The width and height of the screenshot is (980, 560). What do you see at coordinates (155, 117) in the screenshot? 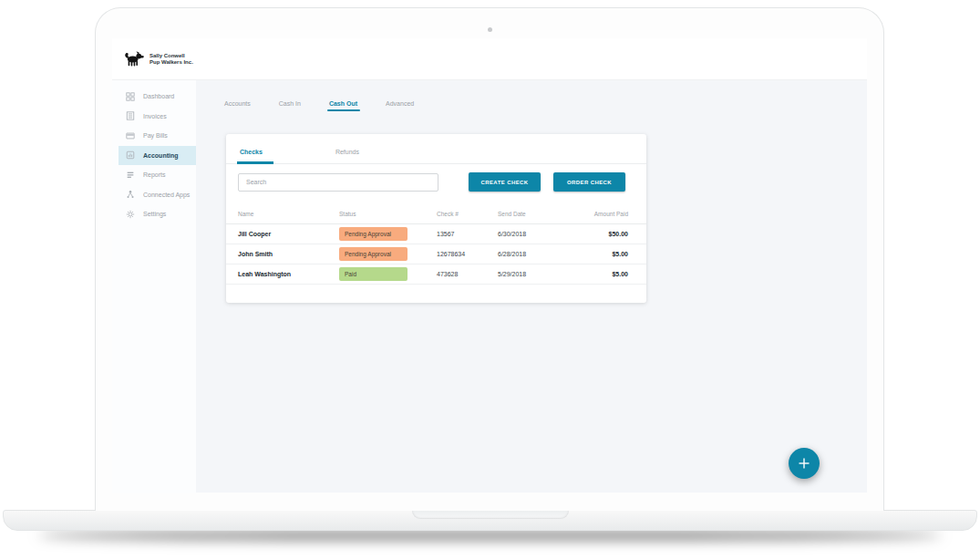
I see `sidebar-item-label: Invoices` at bounding box center [155, 117].